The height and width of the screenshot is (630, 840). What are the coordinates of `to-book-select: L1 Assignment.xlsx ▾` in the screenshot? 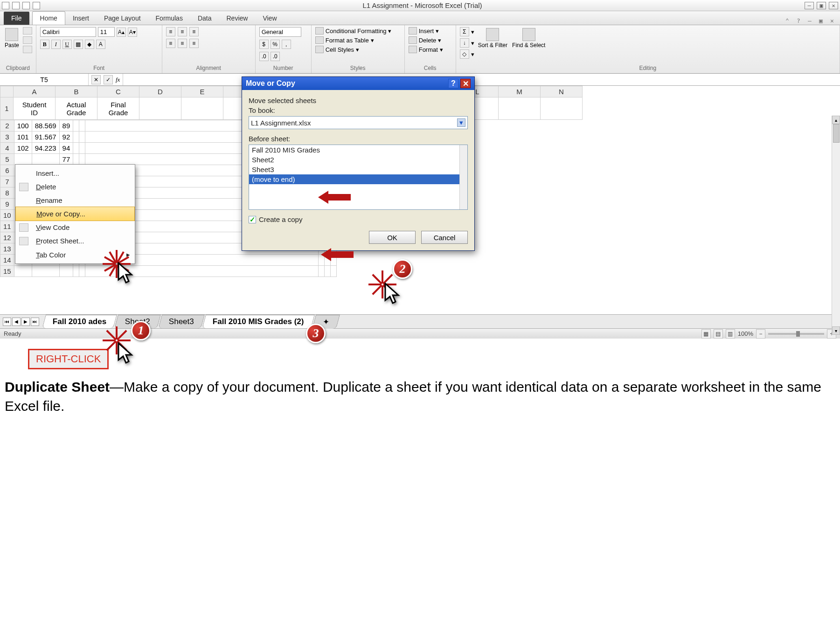 It's located at (358, 123).